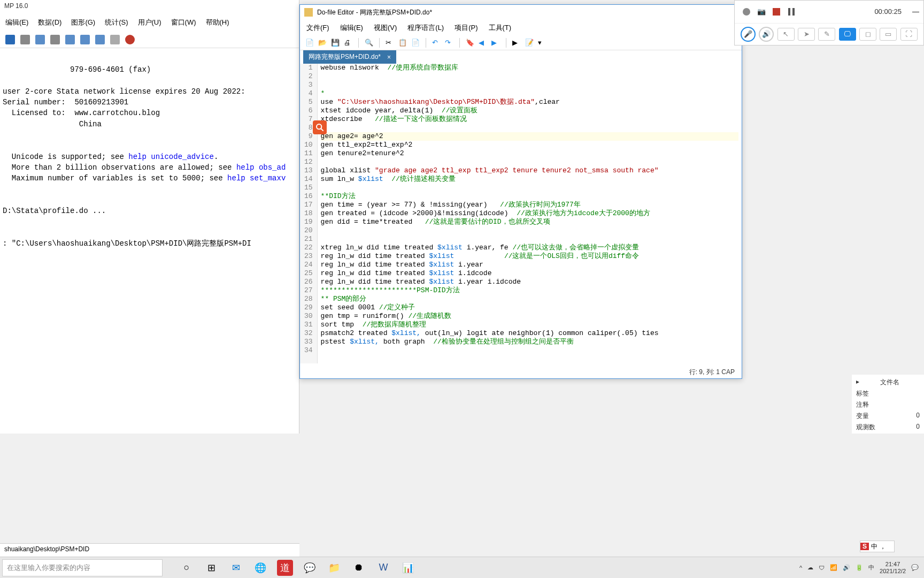  What do you see at coordinates (868, 34) in the screenshot?
I see `window-tool-icon: ◻` at bounding box center [868, 34].